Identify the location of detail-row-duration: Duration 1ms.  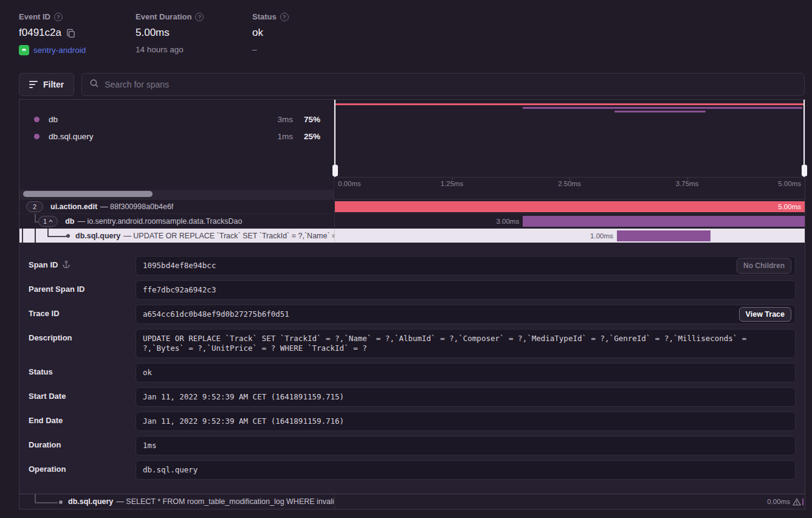
(412, 446).